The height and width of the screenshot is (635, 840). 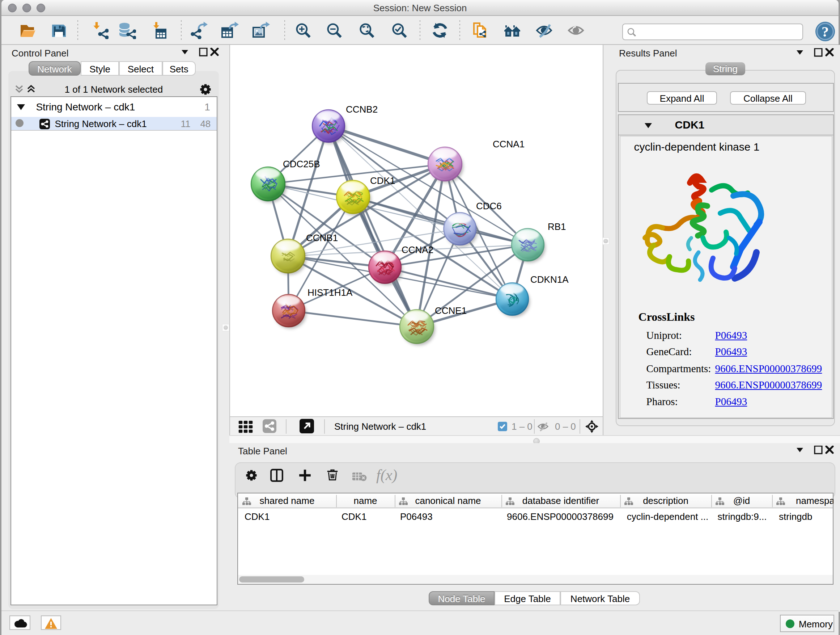 I want to click on svg-text: CCNB1, so click(x=322, y=238).